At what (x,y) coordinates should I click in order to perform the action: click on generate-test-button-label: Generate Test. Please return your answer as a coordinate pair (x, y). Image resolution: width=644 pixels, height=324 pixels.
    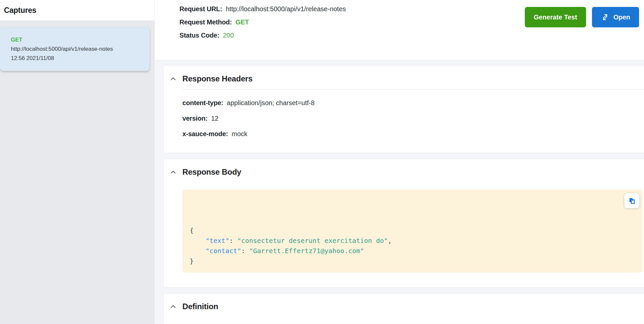
    Looking at the image, I should click on (555, 17).